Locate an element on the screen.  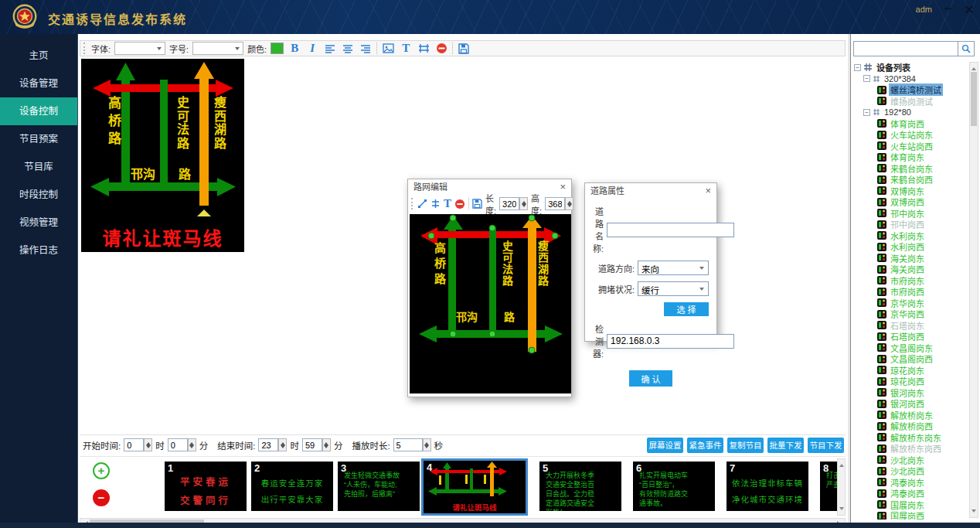
action-button: 节目下发 is located at coordinates (825, 445).